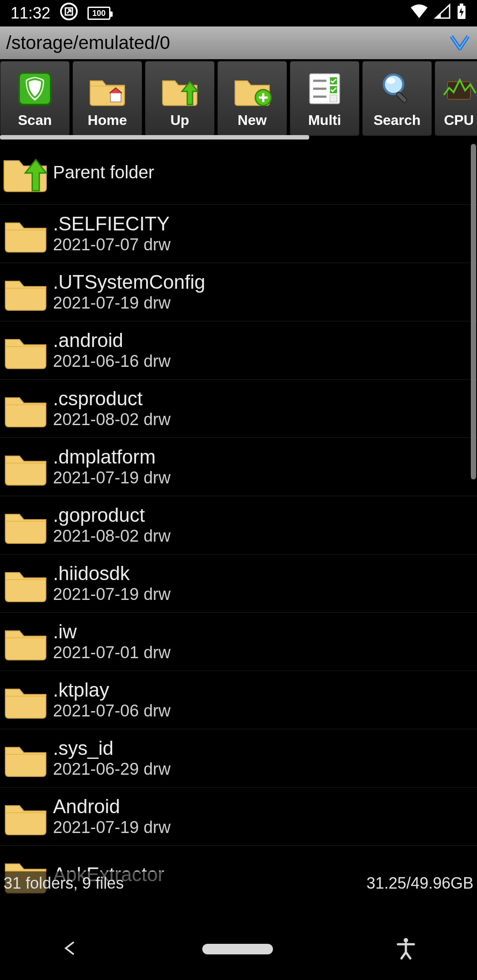 This screenshot has height=980, width=477. What do you see at coordinates (30, 13) in the screenshot?
I see `status-clock: 11:32` at bounding box center [30, 13].